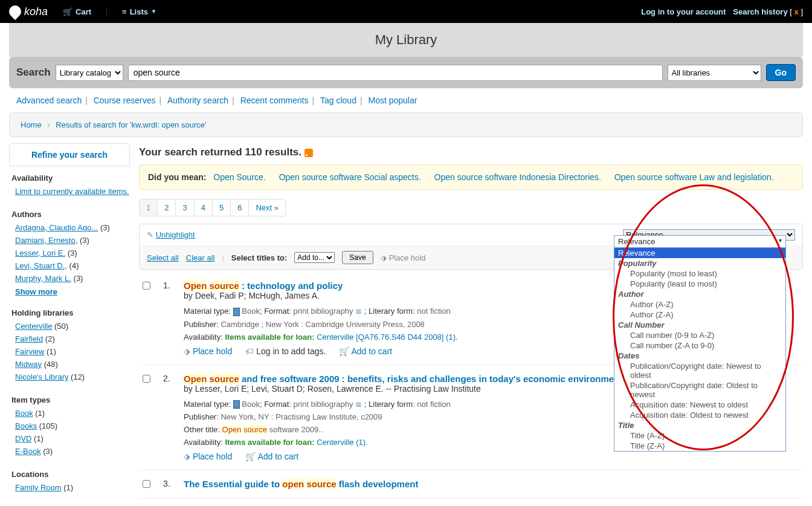 This screenshot has height=506, width=812. What do you see at coordinates (471, 177) in the screenshot?
I see `did-you-mean-box: Did you mean: Open Source. Open source s…` at bounding box center [471, 177].